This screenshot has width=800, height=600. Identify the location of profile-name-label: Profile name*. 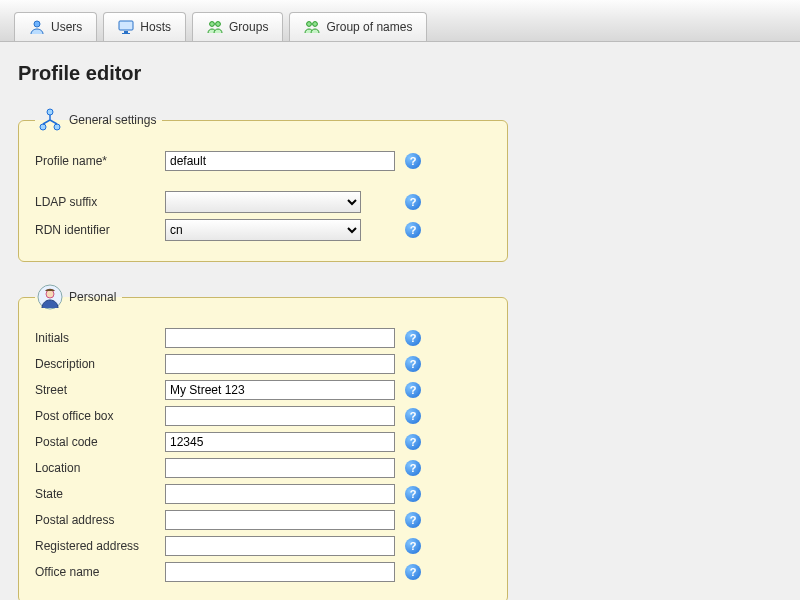
(100, 161).